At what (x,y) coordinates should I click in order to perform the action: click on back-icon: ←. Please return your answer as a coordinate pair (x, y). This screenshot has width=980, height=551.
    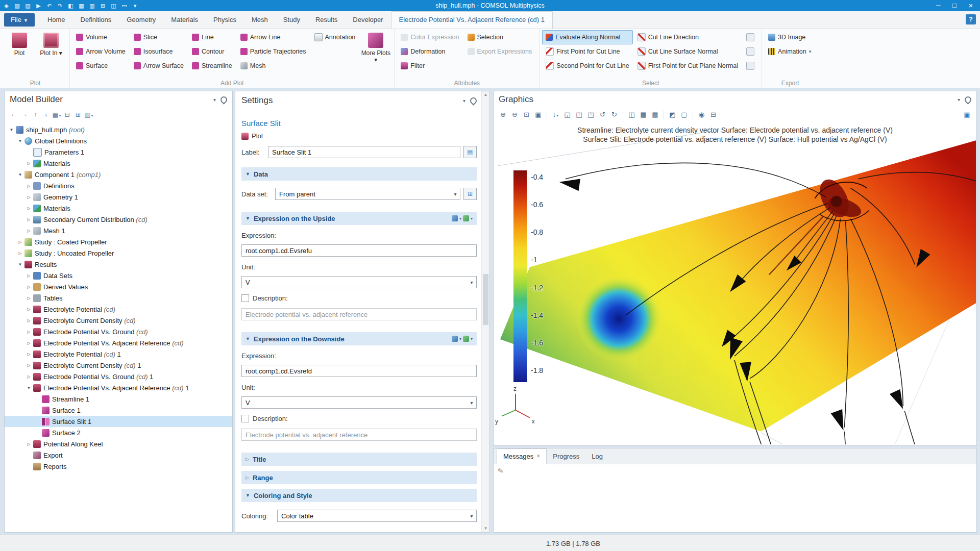
    Looking at the image, I should click on (14, 114).